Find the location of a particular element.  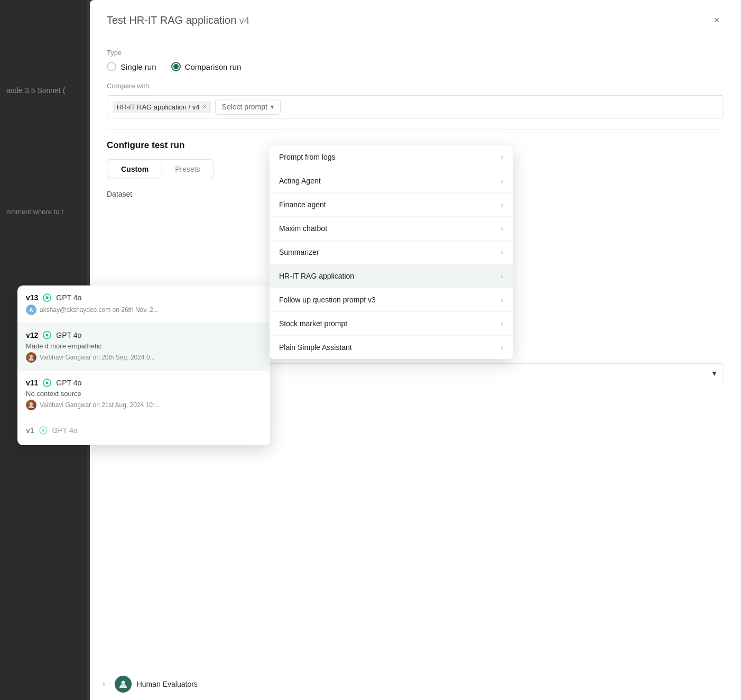

compare-with-section: Compare with HR-IT RAG application / v4 … is located at coordinates (415, 100).